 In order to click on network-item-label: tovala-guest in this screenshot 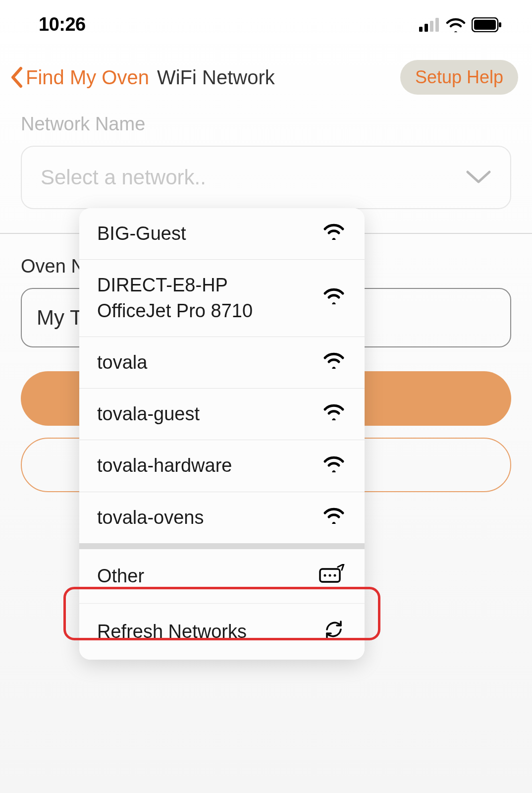, I will do `click(149, 414)`.